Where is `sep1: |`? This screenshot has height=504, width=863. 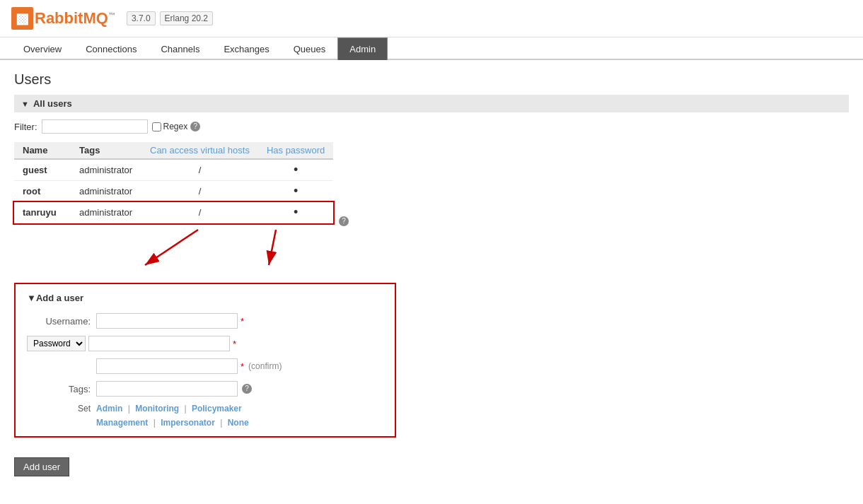
sep1: | is located at coordinates (129, 409).